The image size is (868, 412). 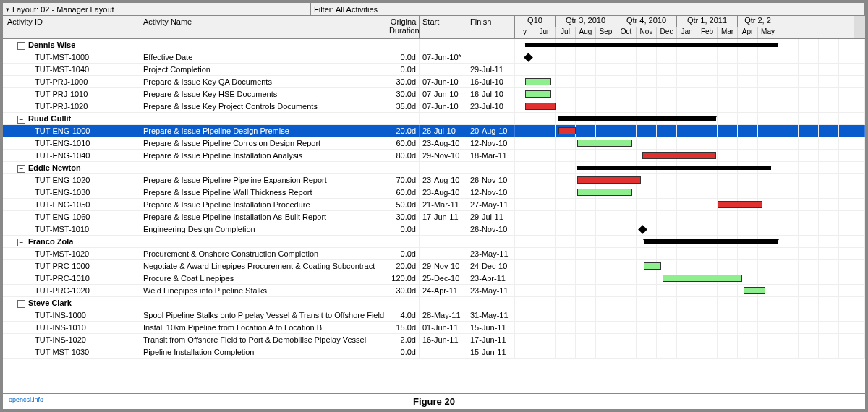 What do you see at coordinates (491, 143) in the screenshot?
I see `finish-date: 12-Nov-10` at bounding box center [491, 143].